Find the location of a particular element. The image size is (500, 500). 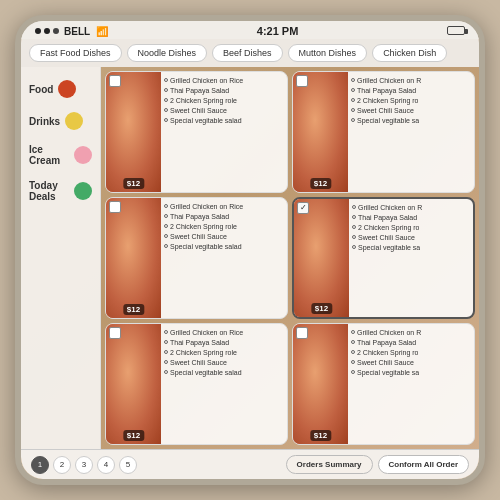

carrier-name: BELL is located at coordinates (77, 32).